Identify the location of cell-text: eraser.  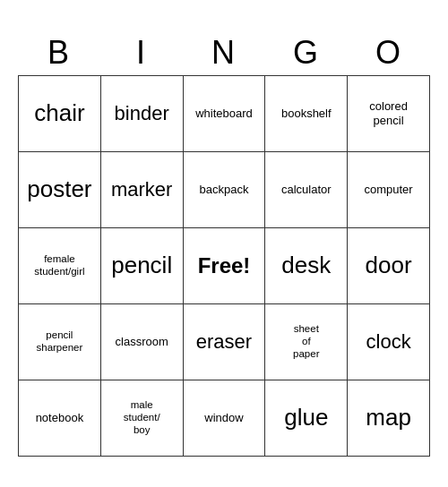
(224, 342).